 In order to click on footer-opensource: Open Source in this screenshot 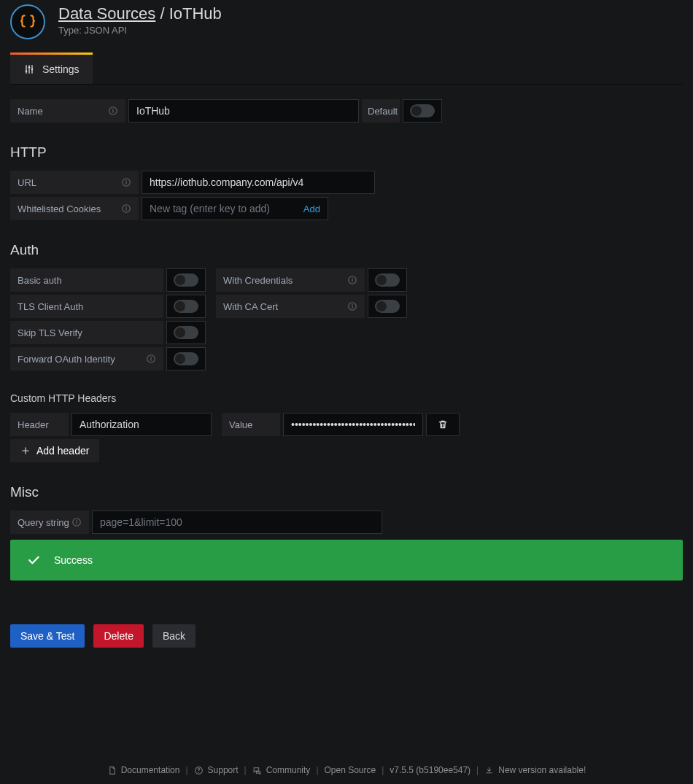, I will do `click(350, 770)`.